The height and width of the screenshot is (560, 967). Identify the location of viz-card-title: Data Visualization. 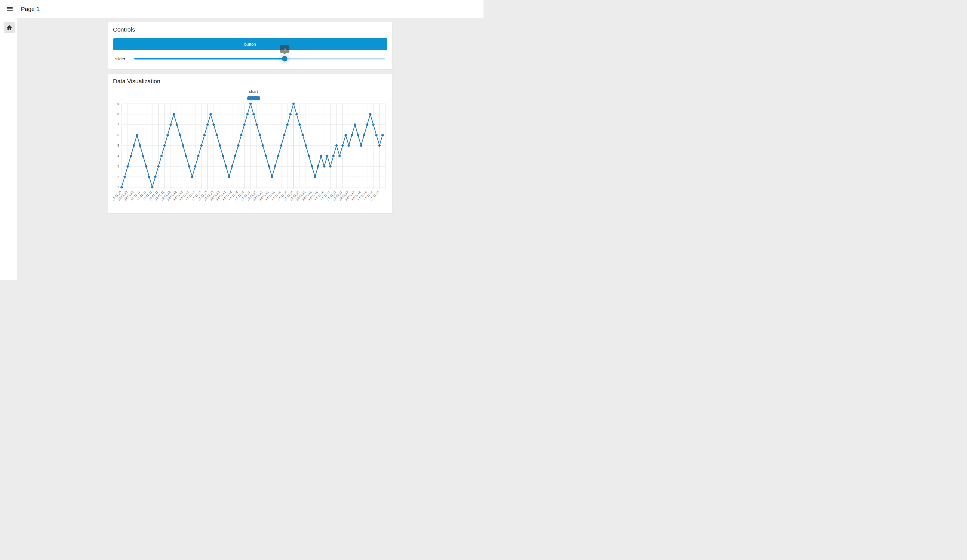
(250, 81).